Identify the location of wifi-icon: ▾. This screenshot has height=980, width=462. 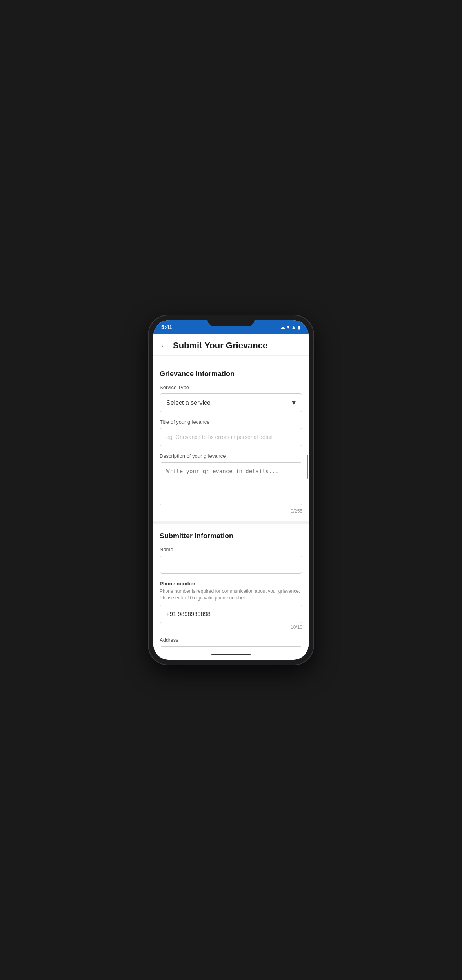
(288, 327).